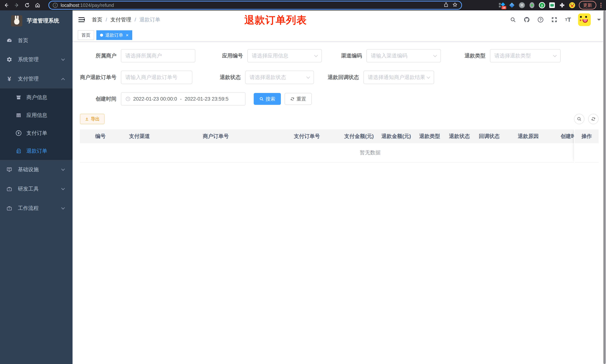  What do you see at coordinates (36, 189) in the screenshot?
I see `sidebar-item-devtool: 研发工具` at bounding box center [36, 189].